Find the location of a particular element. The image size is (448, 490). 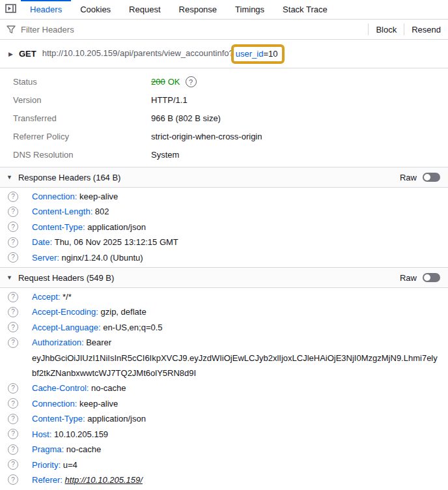

filter-icon is located at coordinates (11, 30).